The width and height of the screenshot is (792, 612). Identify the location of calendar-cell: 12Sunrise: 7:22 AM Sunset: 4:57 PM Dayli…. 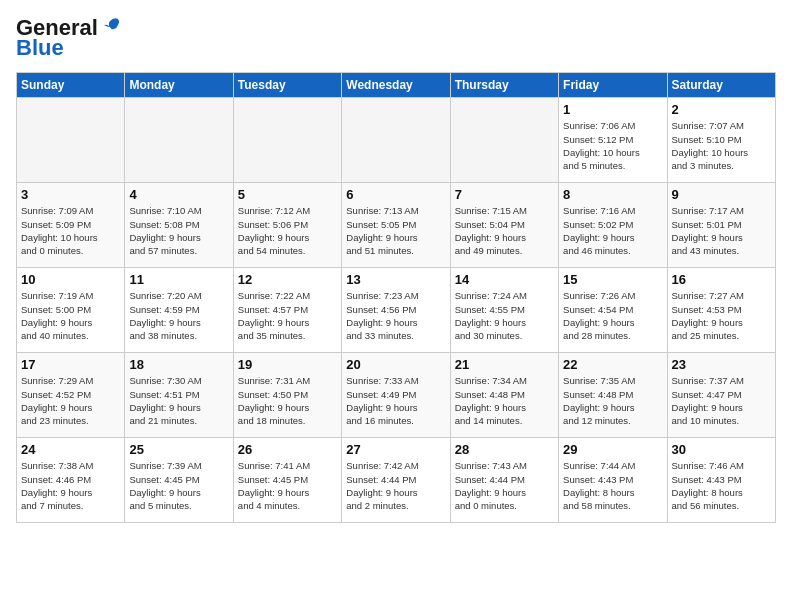
(287, 310).